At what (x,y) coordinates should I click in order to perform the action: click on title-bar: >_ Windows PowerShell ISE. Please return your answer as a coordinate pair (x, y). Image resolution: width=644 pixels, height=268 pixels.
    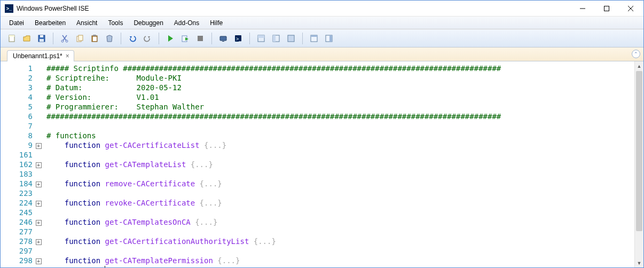
    Looking at the image, I should click on (322, 9).